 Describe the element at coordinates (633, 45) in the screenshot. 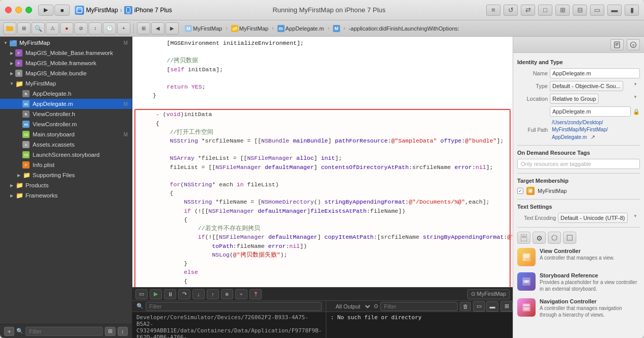

I see `rp-help-btn: ?` at that location.